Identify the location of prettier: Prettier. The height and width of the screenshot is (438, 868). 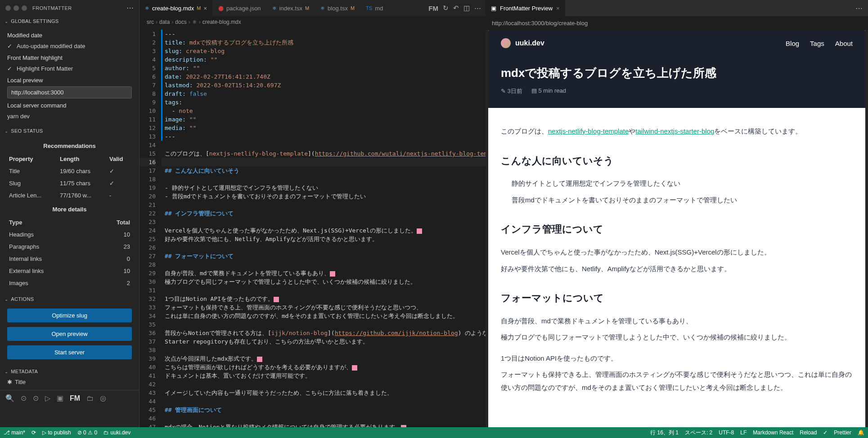
(842, 433).